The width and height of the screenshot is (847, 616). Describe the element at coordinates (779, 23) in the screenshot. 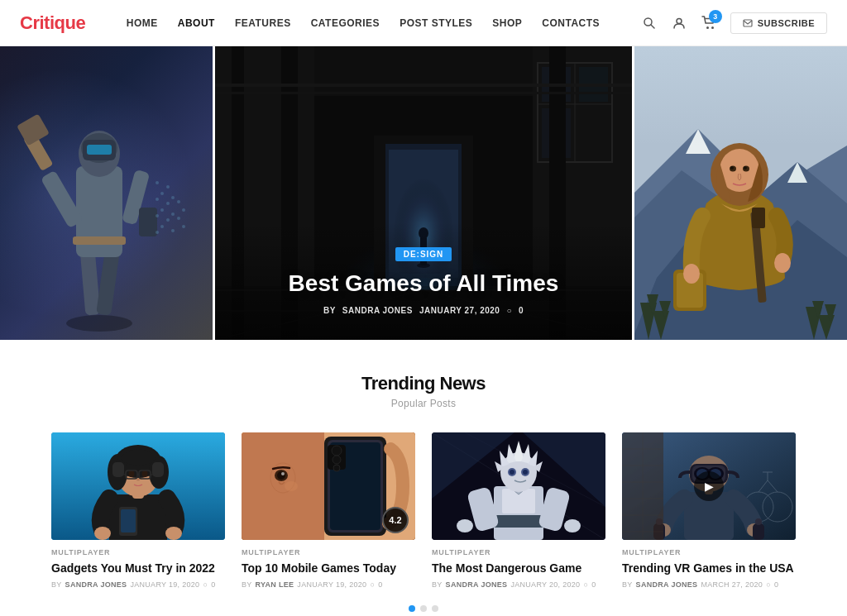

I see `subscribe-button: SUBSCRIBE` at that location.